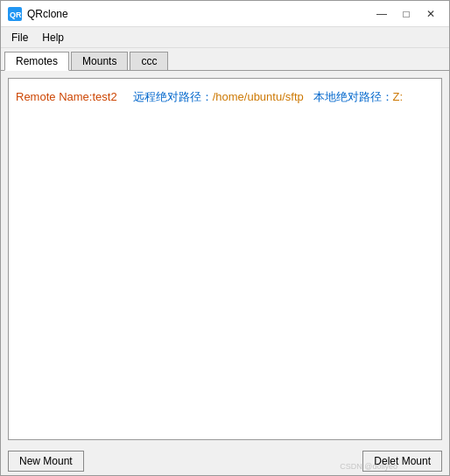 Image resolution: width=450 pixels, height=476 pixels. What do you see at coordinates (46, 461) in the screenshot?
I see `new-mount-button: New Mount` at bounding box center [46, 461].